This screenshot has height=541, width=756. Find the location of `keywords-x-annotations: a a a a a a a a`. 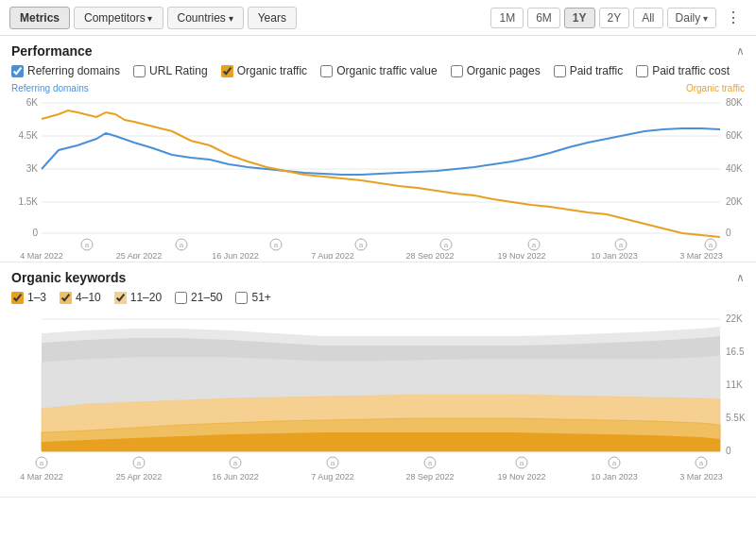

keywords-x-annotations: a a a a a a a a is located at coordinates (371, 463).